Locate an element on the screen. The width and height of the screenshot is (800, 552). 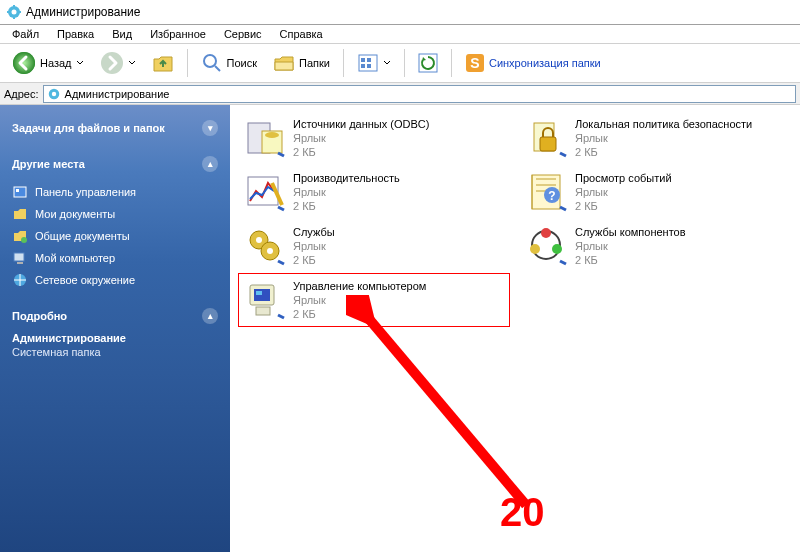
file-item: Источники данных (ODBC)Ярлык2 КБ is located at coordinates (374, 138).